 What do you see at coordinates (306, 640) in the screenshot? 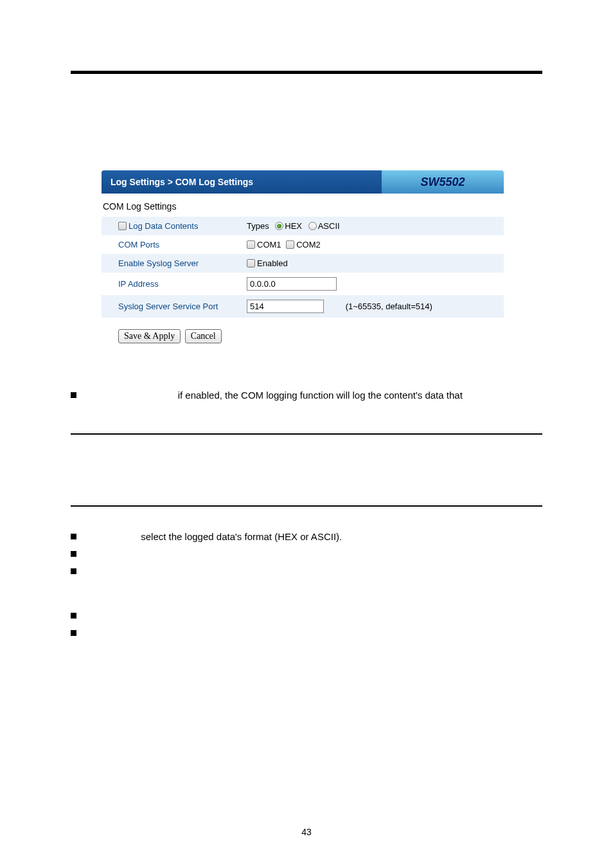
I see `bullet-6: Syslog Server Service Port, Please speci…` at bounding box center [306, 640].